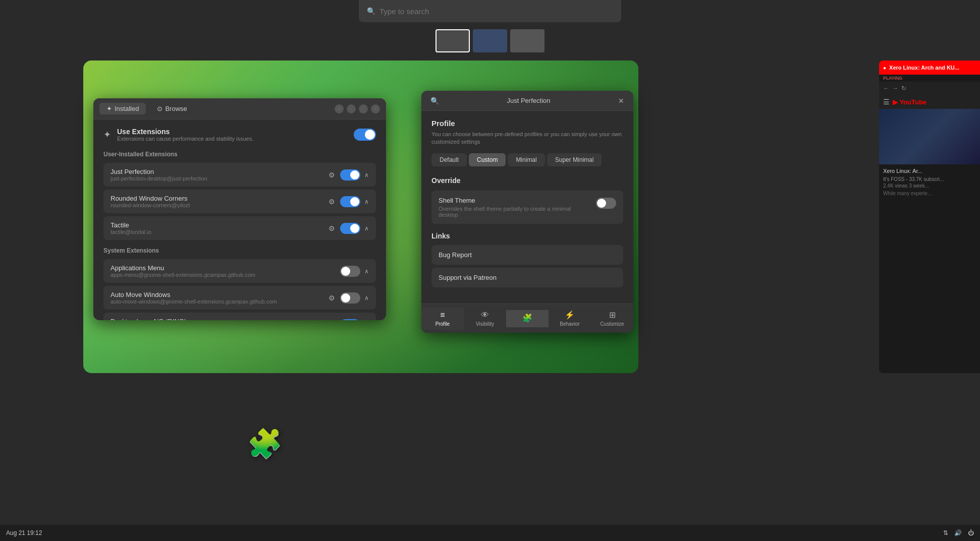 The width and height of the screenshot is (980, 541). What do you see at coordinates (930, 88) in the screenshot?
I see `rp-nav: ← → ↻` at bounding box center [930, 88].